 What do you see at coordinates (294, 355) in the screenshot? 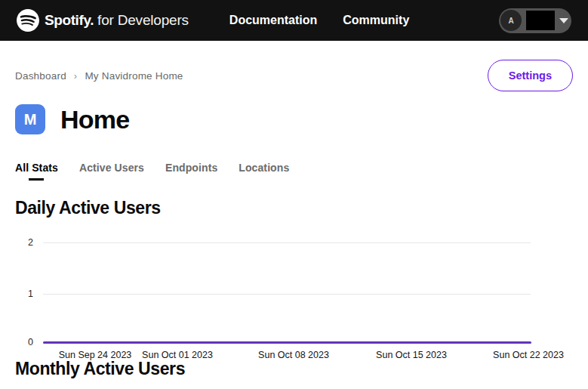
I see `x-axis-tick: Sun Oct 08 2023` at bounding box center [294, 355].